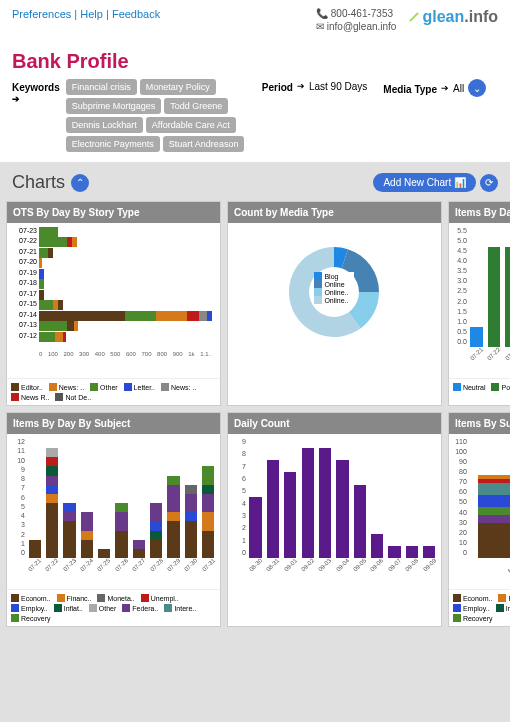  I want to click on legend-item: Positive, so click(500, 387).